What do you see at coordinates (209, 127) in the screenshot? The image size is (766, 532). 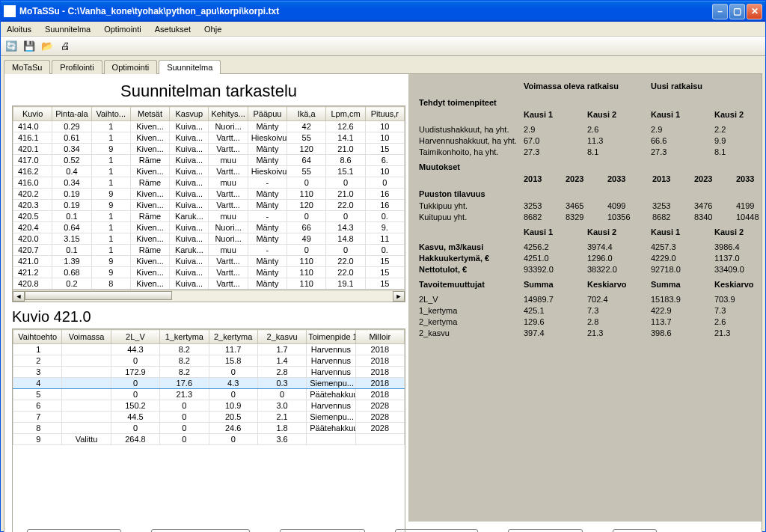 I see `table-row: 414.00.291Kiven...Kuiva...Nuori...Mänty4…` at bounding box center [209, 127].